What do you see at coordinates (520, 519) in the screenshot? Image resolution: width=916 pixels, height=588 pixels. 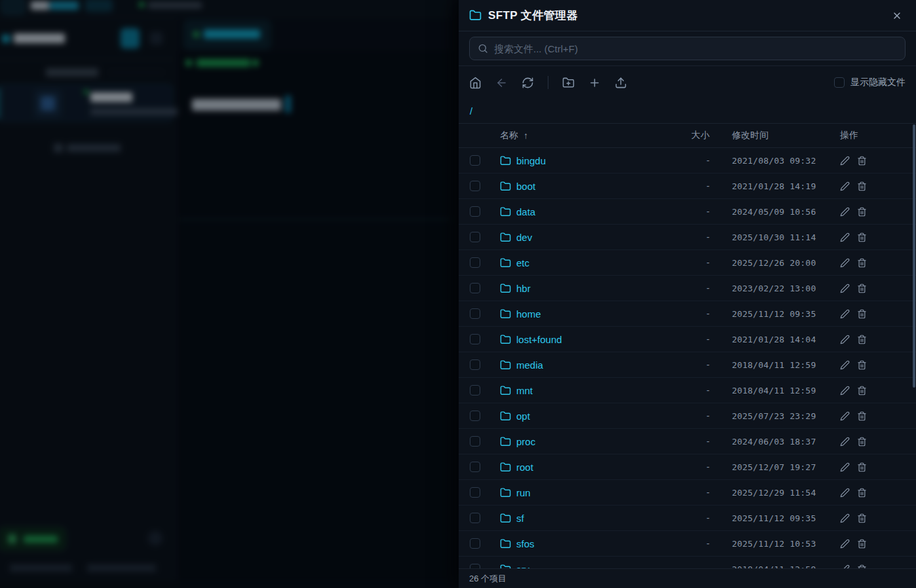 I see `file-name-link: sf` at bounding box center [520, 519].